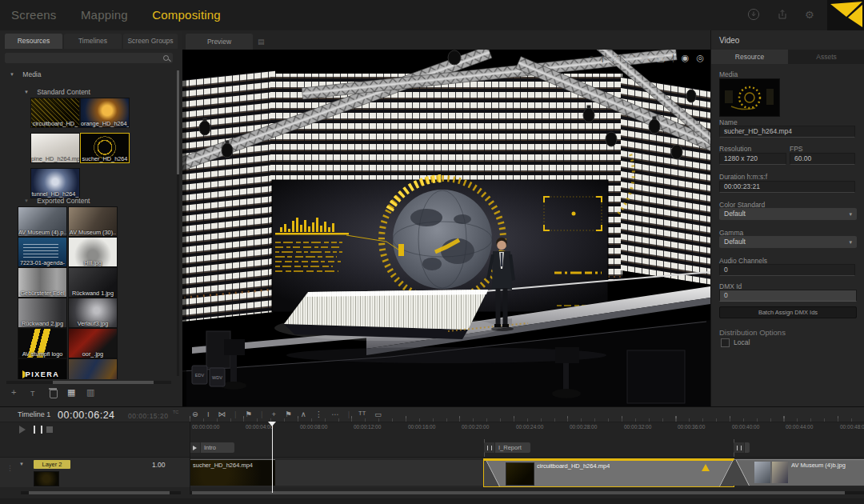  What do you see at coordinates (42, 222) in the screenshot?
I see `resource-thumb-av-museum-4: AV Museum (4).p..` at bounding box center [42, 222].